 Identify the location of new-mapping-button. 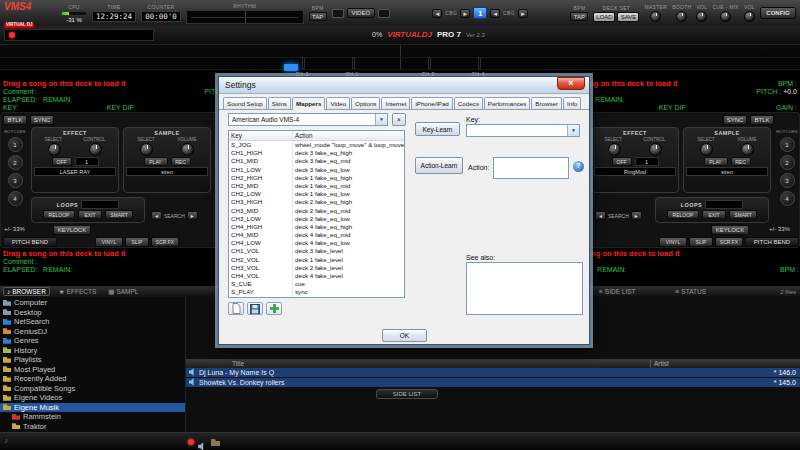
(236, 308).